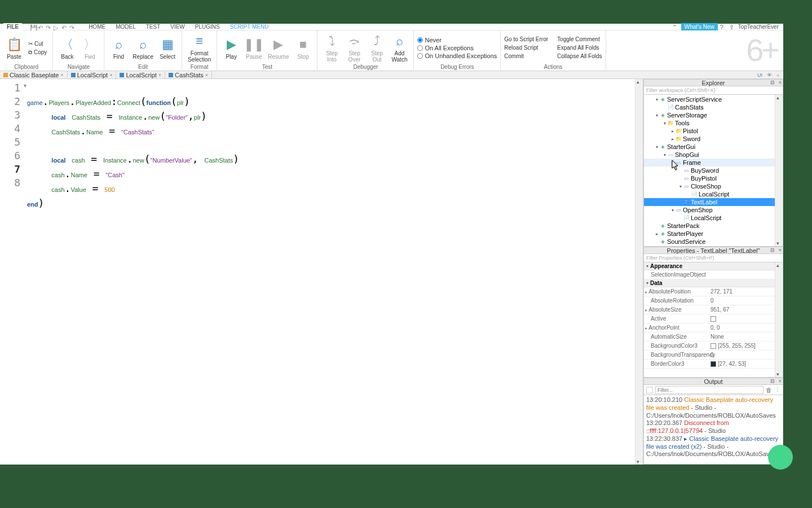 This screenshot has width=812, height=508. I want to click on copy-button: ⧉Copy, so click(37, 52).